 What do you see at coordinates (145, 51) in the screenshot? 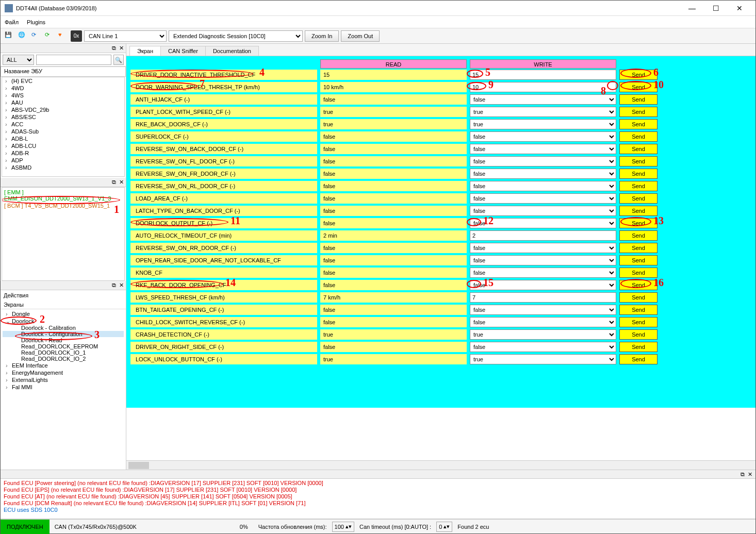
I see `tab-screen: Экран` at bounding box center [145, 51].